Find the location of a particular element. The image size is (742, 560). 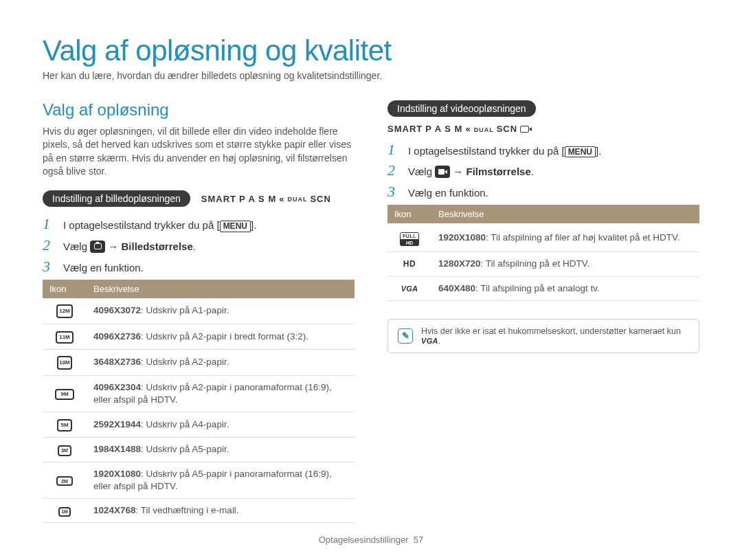

mode-indicator-video: SMART P A S M «DUAL SCN is located at coordinates (543, 129).